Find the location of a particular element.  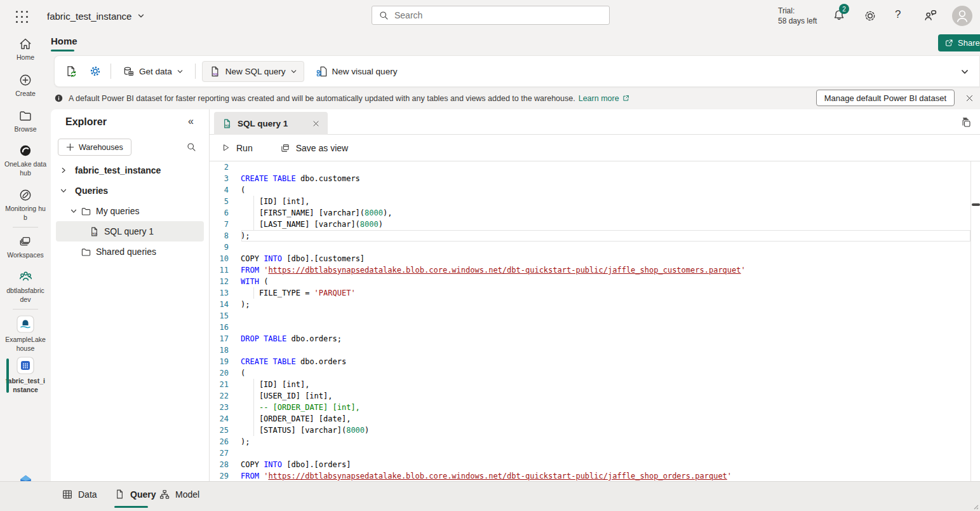

code-line: 14); is located at coordinates (594, 304).